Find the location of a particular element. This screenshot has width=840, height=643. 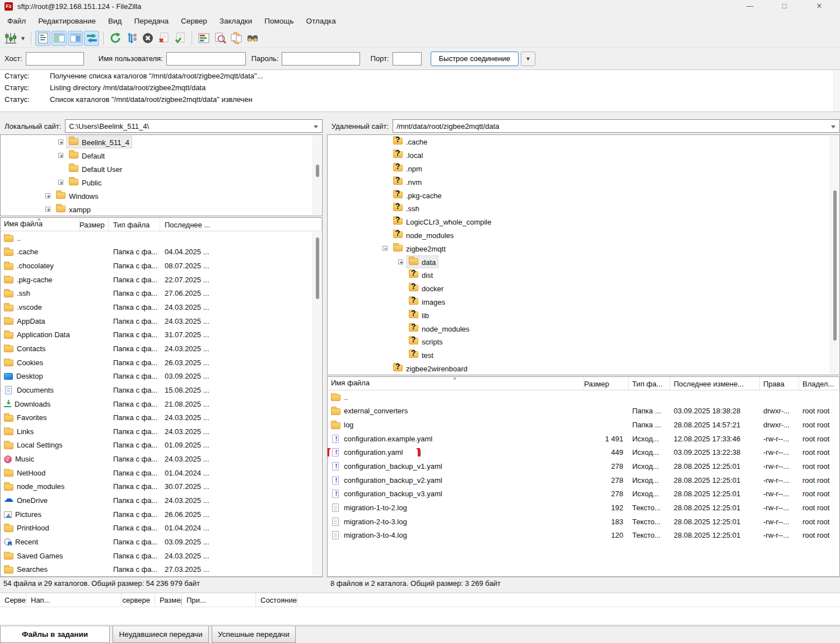

directory-comparison-button is located at coordinates (204, 38).